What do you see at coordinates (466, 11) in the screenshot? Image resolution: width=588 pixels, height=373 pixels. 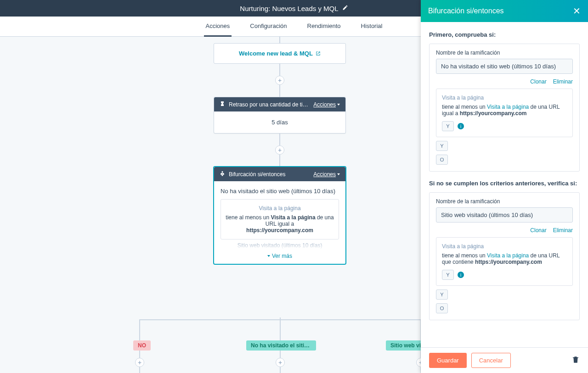 I see `sidebar-title: Bifurcación si/entonces` at bounding box center [466, 11].